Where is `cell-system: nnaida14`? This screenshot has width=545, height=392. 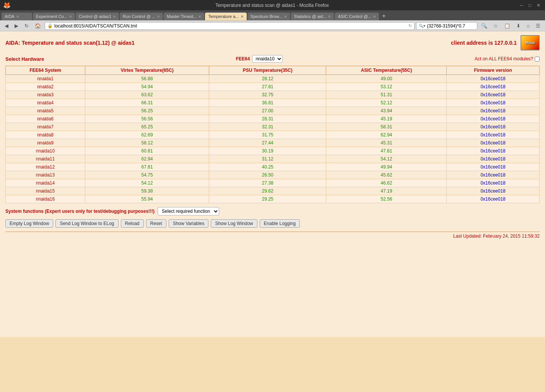
cell-system: nnaida14 is located at coordinates (46, 183).